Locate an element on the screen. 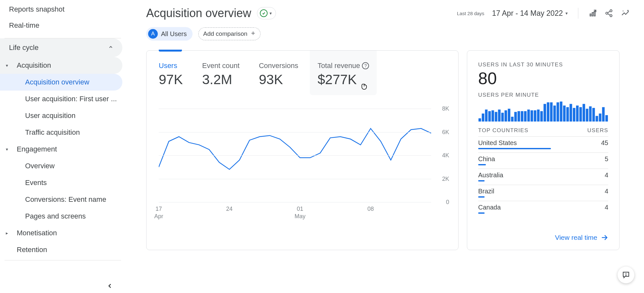 The height and width of the screenshot is (293, 644). metric-label: Event count is located at coordinates (221, 66).